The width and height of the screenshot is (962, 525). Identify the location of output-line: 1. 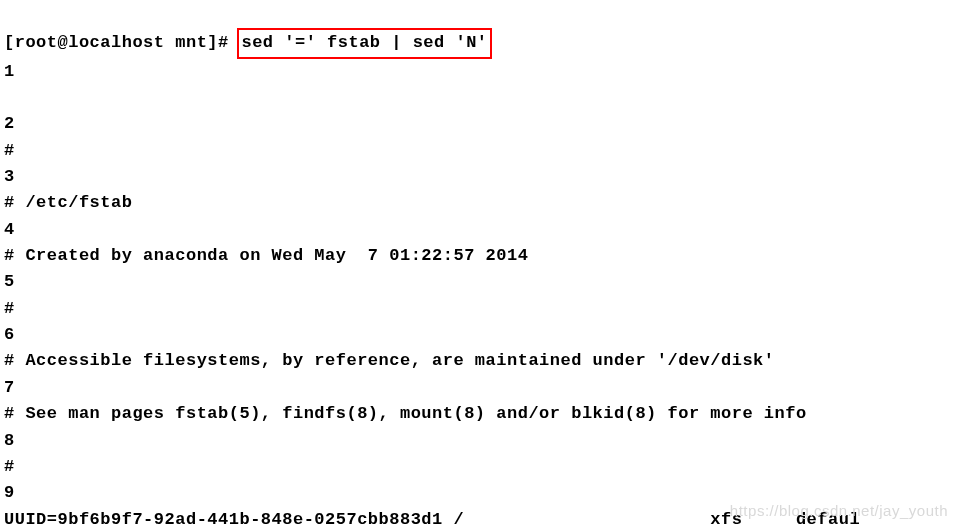
(10, 72).